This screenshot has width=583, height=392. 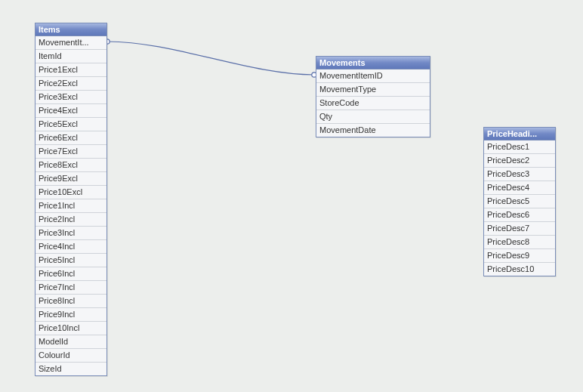 What do you see at coordinates (520, 215) in the screenshot?
I see `field-pricedesc6: PriceDesc6` at bounding box center [520, 215].